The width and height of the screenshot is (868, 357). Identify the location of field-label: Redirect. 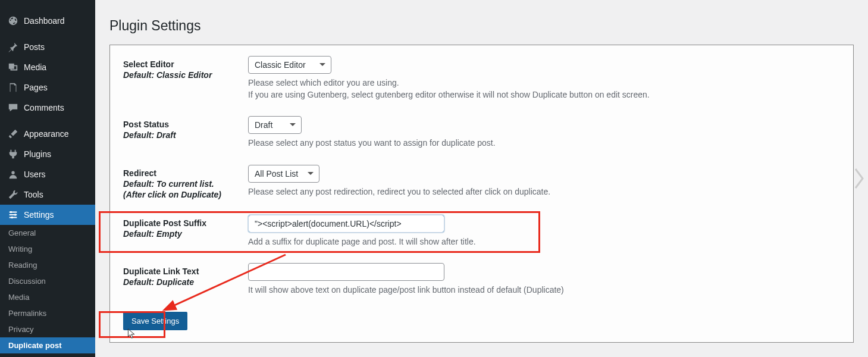
(186, 173).